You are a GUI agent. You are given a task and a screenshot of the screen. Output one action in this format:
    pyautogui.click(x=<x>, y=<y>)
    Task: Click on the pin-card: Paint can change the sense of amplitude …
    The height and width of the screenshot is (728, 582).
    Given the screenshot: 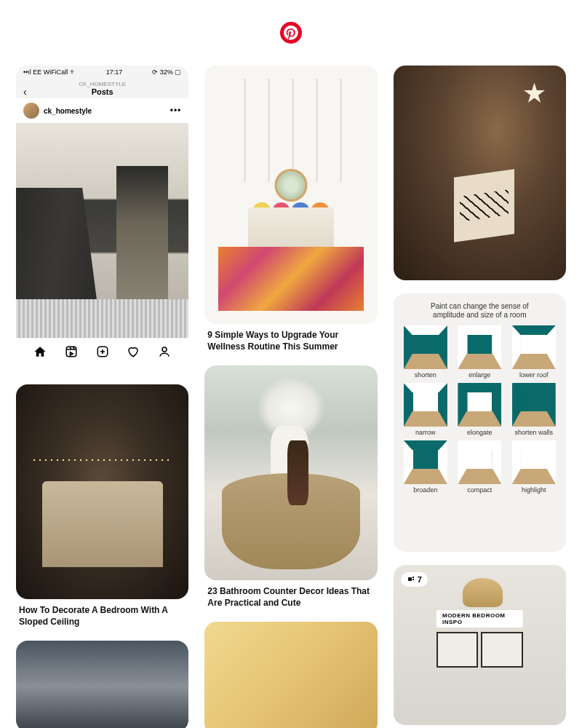 What is the action you would take?
    pyautogui.click(x=480, y=422)
    